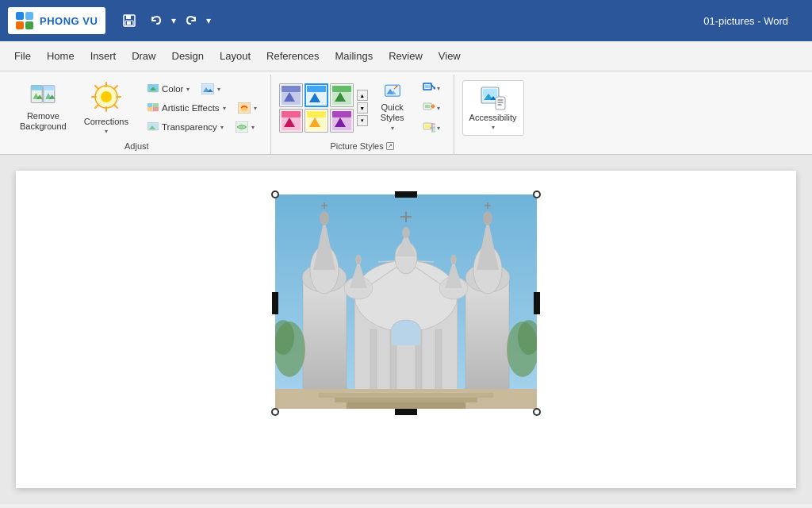  I want to click on menu-references: References, so click(293, 56).